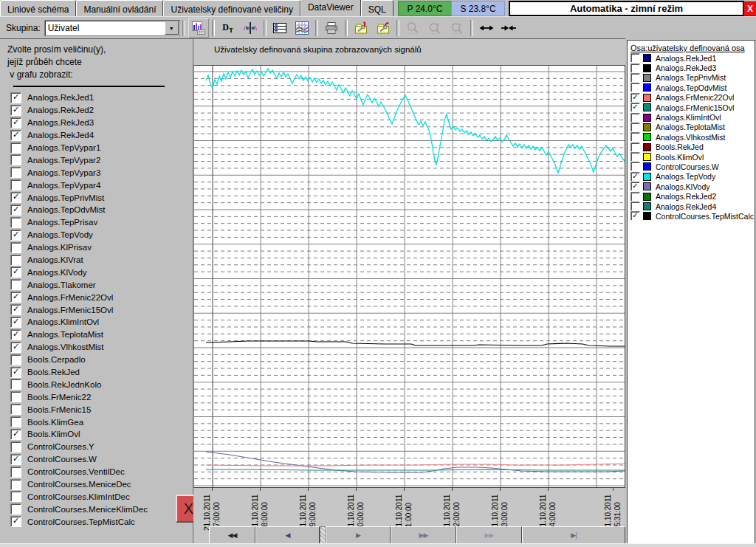  What do you see at coordinates (288, 535) in the screenshot?
I see `nav-page-left-button: ◀` at bounding box center [288, 535].